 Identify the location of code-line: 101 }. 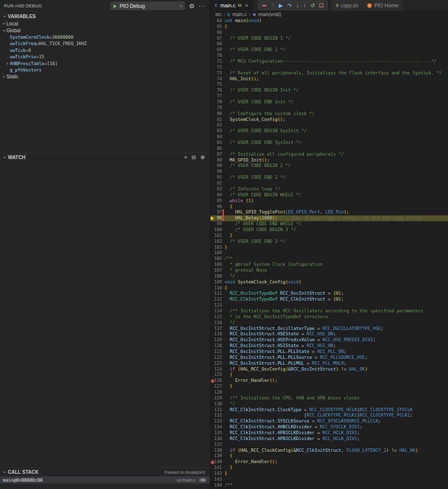
(329, 236).